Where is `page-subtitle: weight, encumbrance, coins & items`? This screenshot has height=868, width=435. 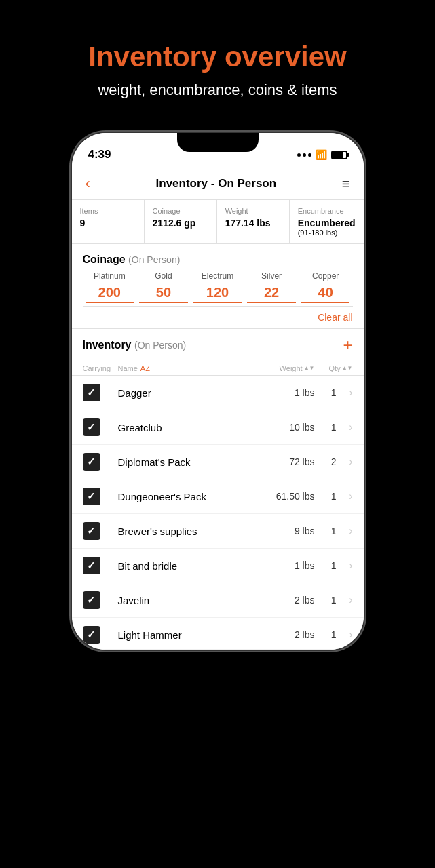 page-subtitle: weight, encumbrance, coins & items is located at coordinates (217, 90).